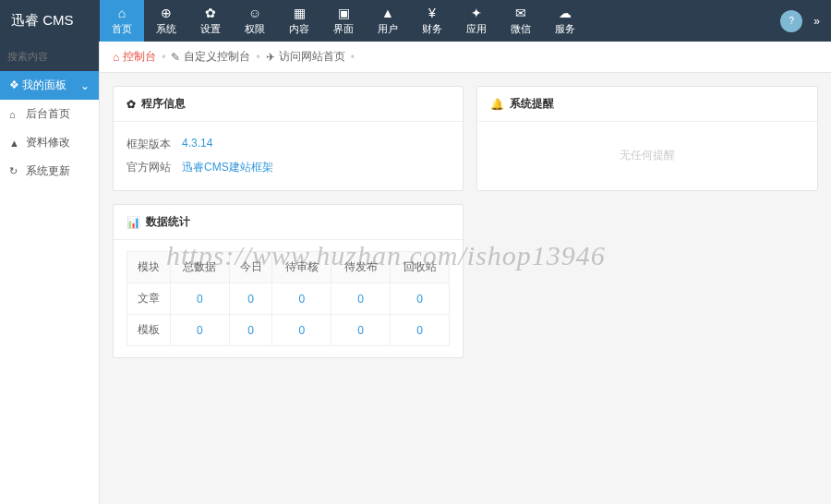  I want to click on nav-label: 用户, so click(388, 30).